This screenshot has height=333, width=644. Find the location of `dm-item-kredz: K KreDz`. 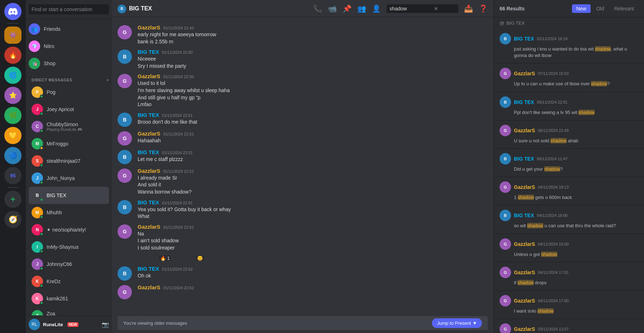

dm-item-kredz: K KreDz is located at coordinates (69, 281).